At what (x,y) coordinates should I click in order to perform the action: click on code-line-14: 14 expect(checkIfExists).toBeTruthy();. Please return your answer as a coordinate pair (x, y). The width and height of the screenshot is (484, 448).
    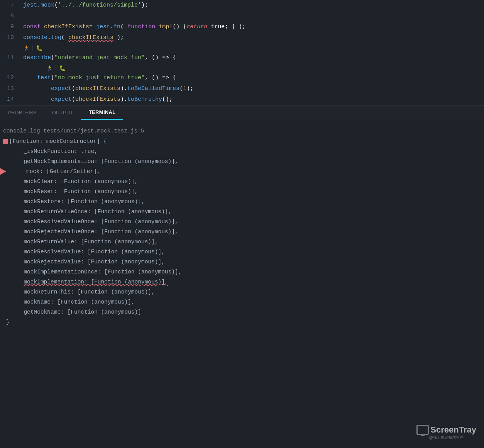
    Looking at the image, I should click on (242, 100).